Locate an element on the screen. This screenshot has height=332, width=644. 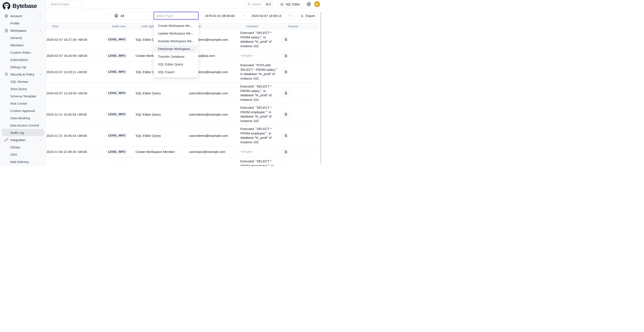
sidebar-item: Custom Approval is located at coordinates (23, 111).